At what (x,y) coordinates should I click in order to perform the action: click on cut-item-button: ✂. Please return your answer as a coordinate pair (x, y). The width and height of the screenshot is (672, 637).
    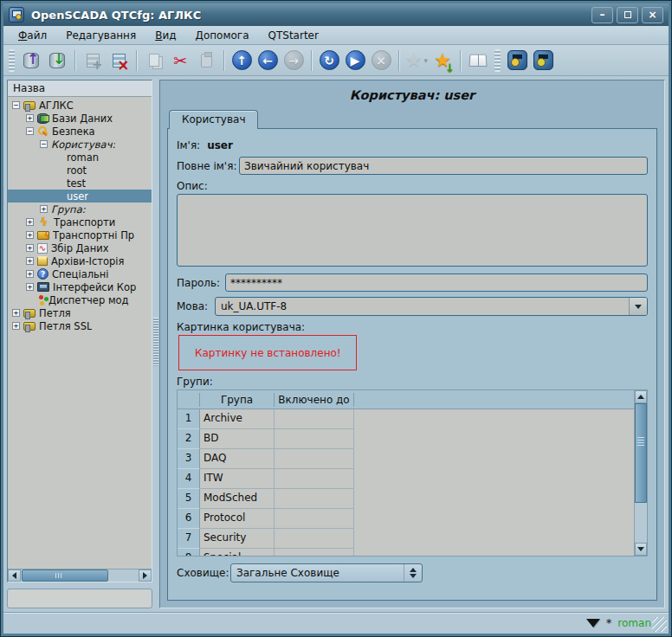
    Looking at the image, I should click on (180, 61).